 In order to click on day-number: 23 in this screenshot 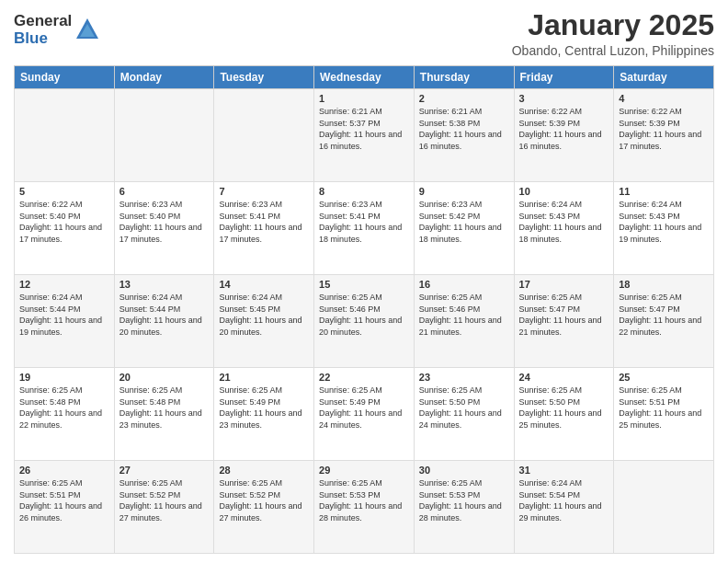, I will do `click(464, 377)`.